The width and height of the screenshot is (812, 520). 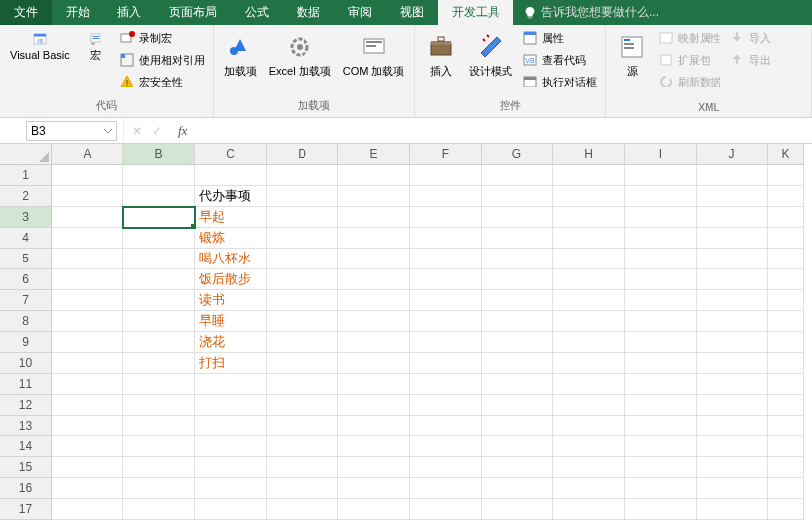 I want to click on cell-J10, so click(x=732, y=364).